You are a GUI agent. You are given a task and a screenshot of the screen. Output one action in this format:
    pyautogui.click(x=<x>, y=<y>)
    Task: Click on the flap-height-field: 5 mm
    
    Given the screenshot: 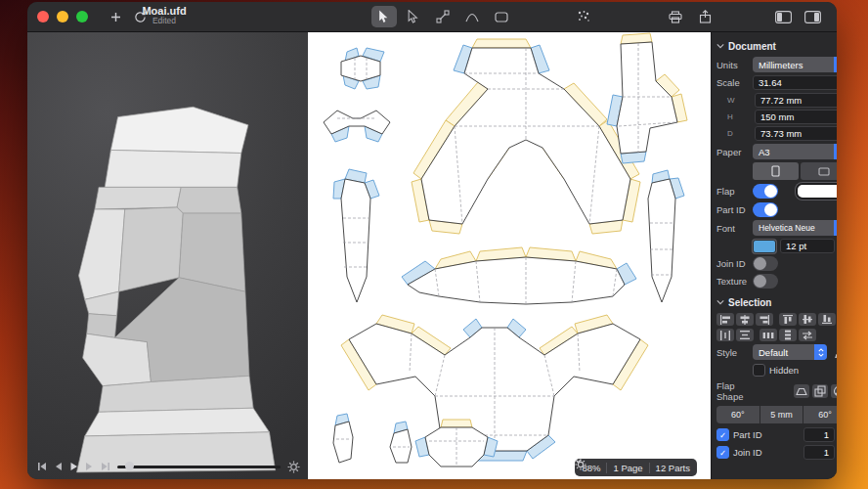 What is the action you would take?
    pyautogui.click(x=782, y=415)
    